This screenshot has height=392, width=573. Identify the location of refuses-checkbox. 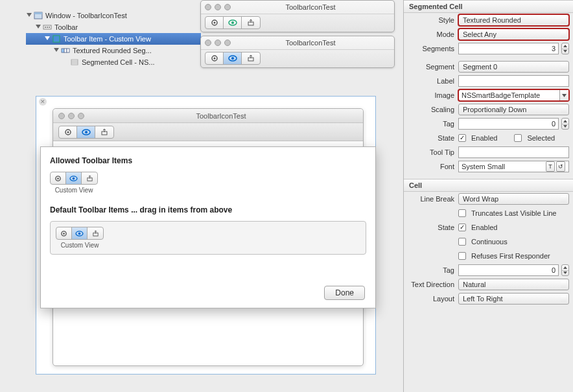
(462, 256).